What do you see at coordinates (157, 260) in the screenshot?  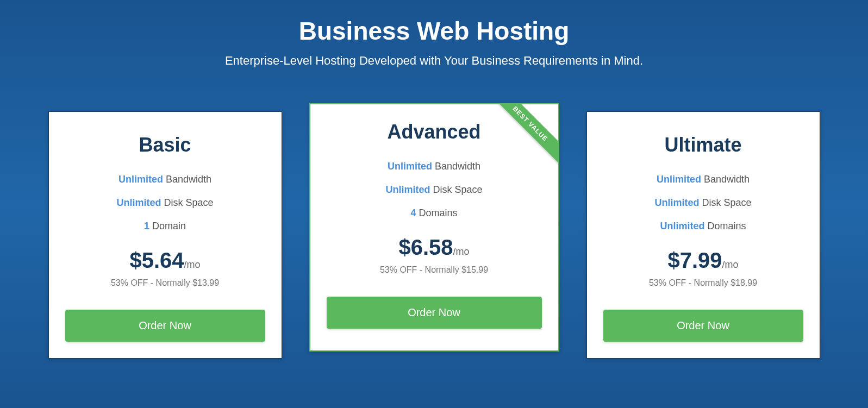 I see `price-amount: $5.64` at bounding box center [157, 260].